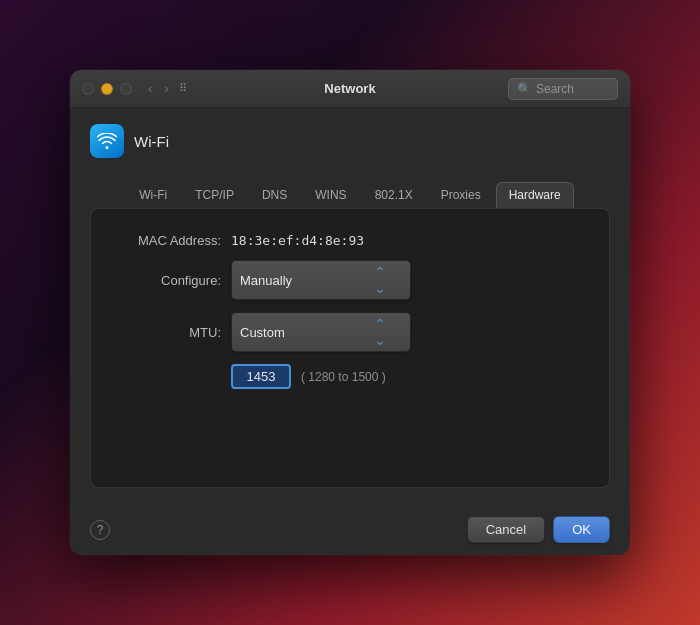  I want to click on traffic-lights, so click(107, 89).